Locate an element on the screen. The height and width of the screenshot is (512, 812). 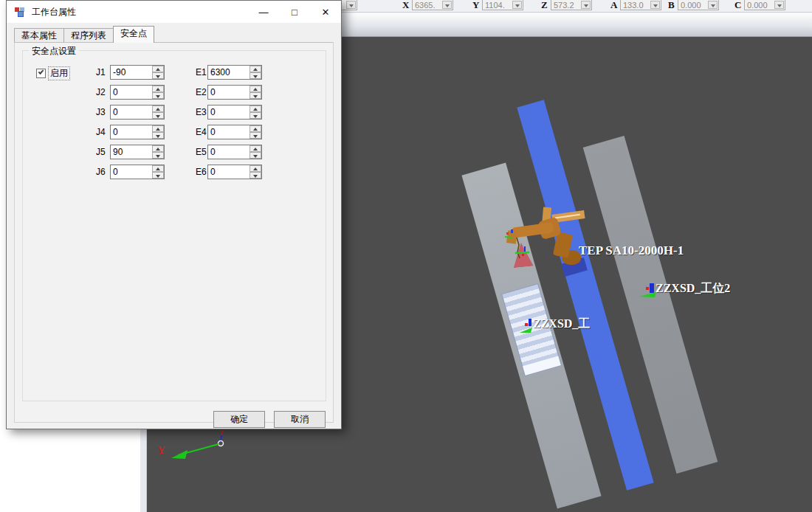
e4-input is located at coordinates (229, 132).